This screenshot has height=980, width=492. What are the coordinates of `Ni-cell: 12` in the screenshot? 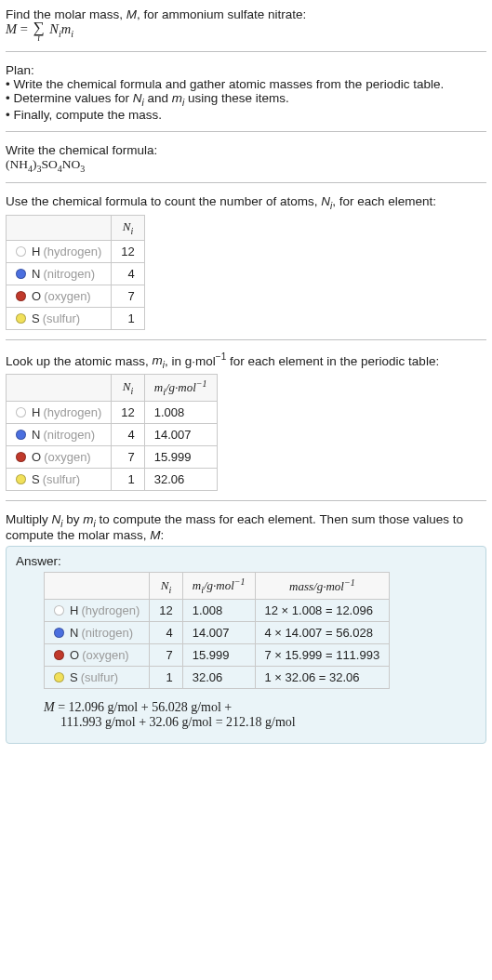 It's located at (128, 251).